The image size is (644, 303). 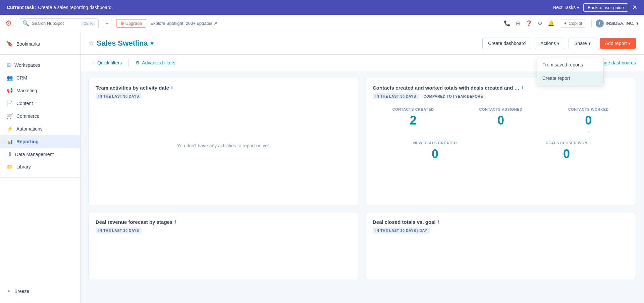 I want to click on sidebar-item-data-management: 🗄 Data Management, so click(x=40, y=154).